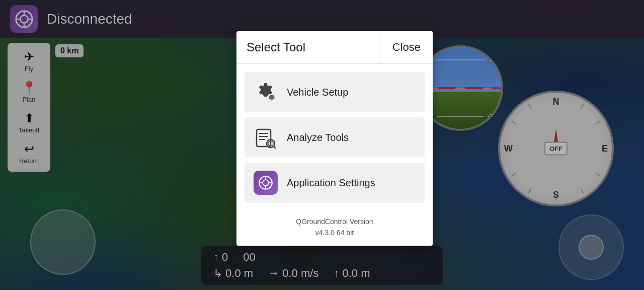  What do you see at coordinates (266, 92) in the screenshot?
I see `gear-icon` at bounding box center [266, 92].